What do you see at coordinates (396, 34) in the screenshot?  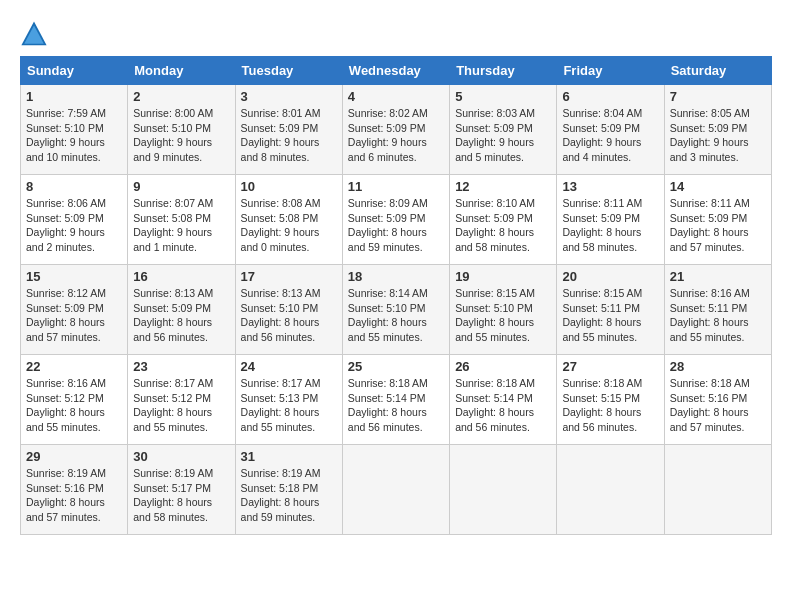 I see `header` at bounding box center [396, 34].